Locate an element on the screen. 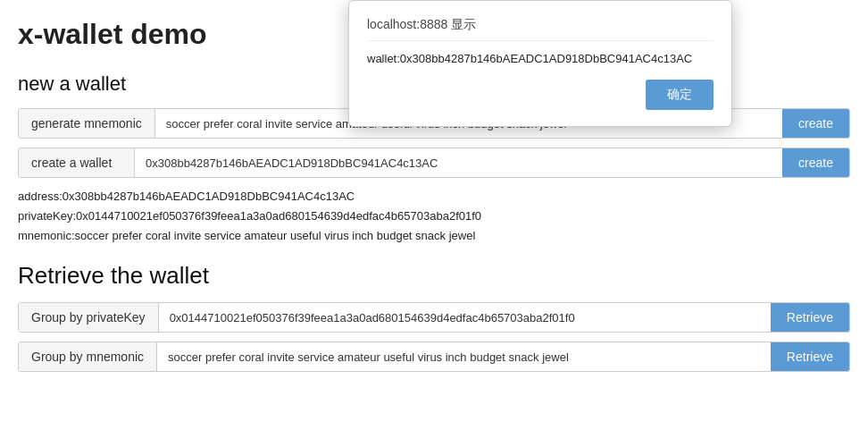 This screenshot has height=447, width=868. generate-mnemonic-label: generate mnemonic is located at coordinates (88, 123).